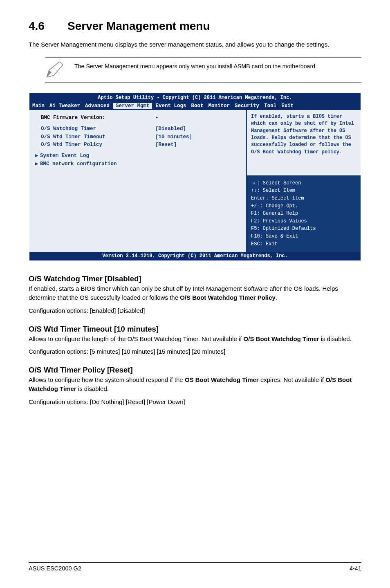 The width and height of the screenshot is (390, 588). What do you see at coordinates (304, 143) in the screenshot?
I see `bios-help-text: If enabled, starts a BIOS timer which ca…` at bounding box center [304, 143].